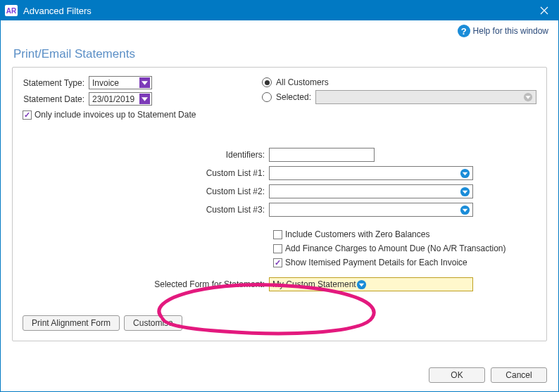 This screenshot has width=559, height=392. Describe the element at coordinates (511, 31) in the screenshot. I see `help-text: Help for this window` at that location.